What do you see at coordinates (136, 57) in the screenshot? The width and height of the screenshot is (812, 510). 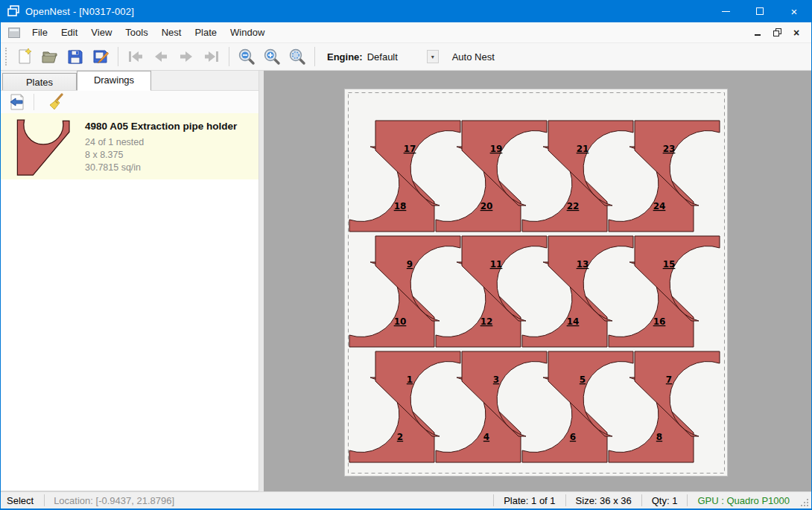 I see `first-arrow-icon` at bounding box center [136, 57].